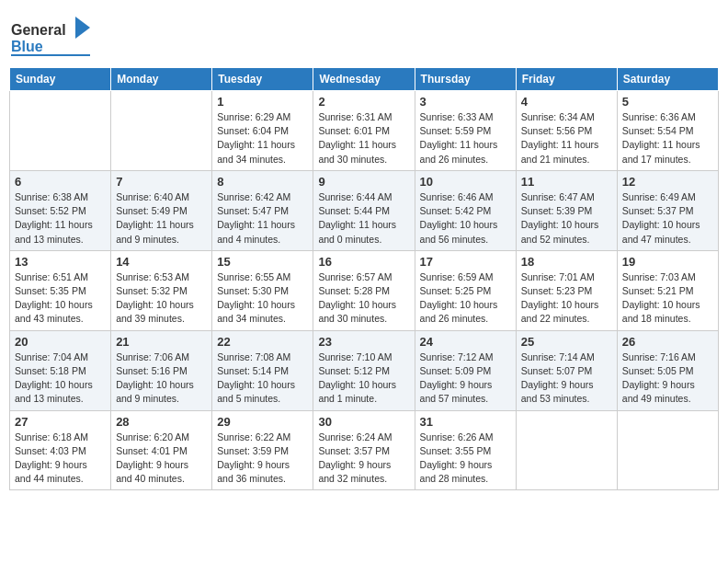  I want to click on calendar-cell: 27Sunrise: 6:18 AMSunset: 4:03 PMDayligh…, so click(61, 451).